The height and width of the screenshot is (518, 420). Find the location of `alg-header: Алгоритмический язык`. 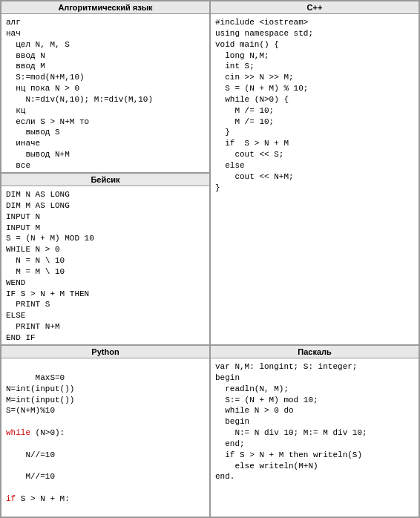

alg-header: Алгоритмический язык is located at coordinates (105, 7).